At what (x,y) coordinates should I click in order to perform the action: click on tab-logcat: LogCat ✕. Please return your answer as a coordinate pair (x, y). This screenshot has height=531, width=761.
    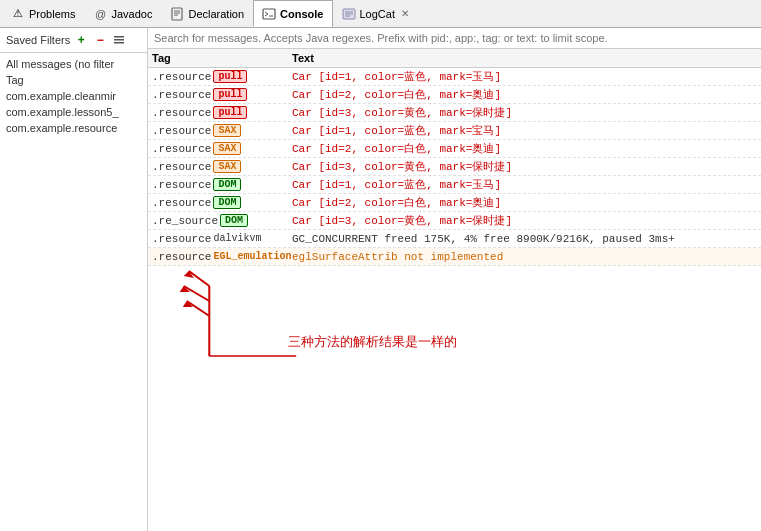
    Looking at the image, I should click on (376, 14).